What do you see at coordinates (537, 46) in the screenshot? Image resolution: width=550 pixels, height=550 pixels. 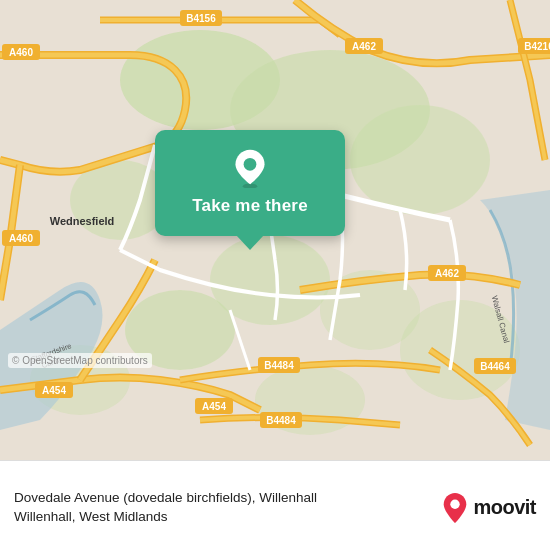 I see `svg-text: B4210` at bounding box center [537, 46].